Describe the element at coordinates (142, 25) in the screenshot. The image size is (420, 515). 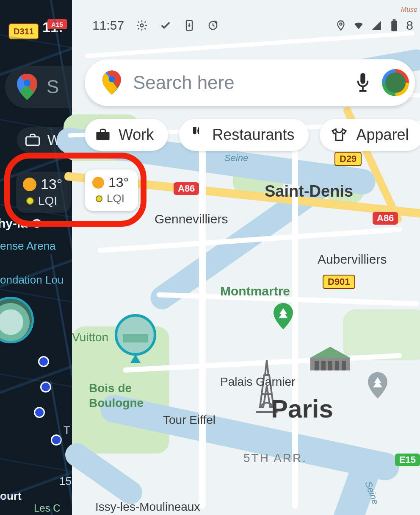
I see `gear-icon` at that location.